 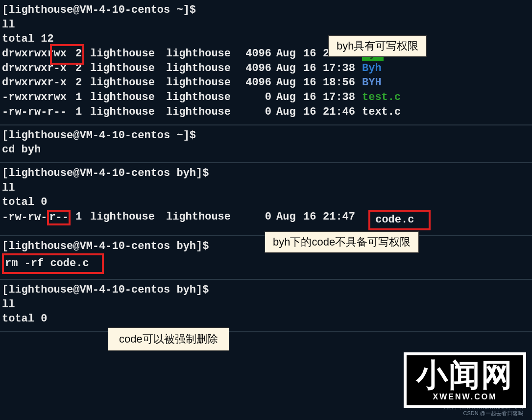 What do you see at coordinates (266, 54) in the screenshot?
I see `ls-row: drwxrwxrwx2lighthouselighthouse4096Aug16…` at bounding box center [266, 54].